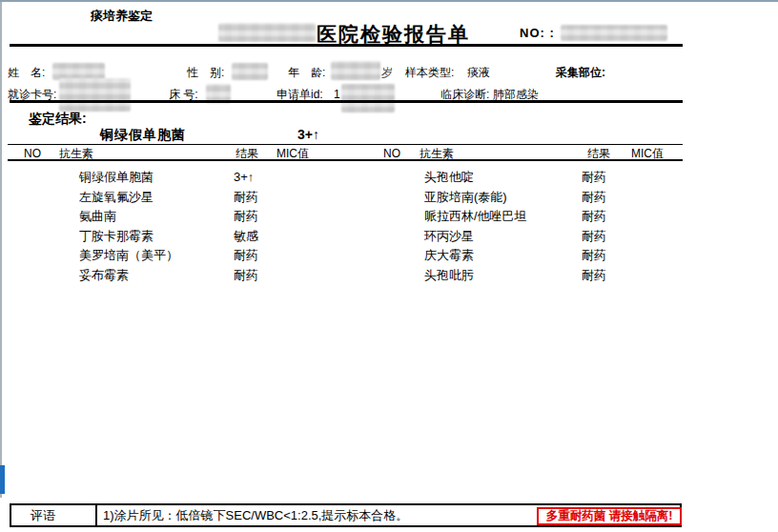  Describe the element at coordinates (465, 196) in the screenshot. I see `antibiotic-name: 亚胺培南(泰能)` at that location.